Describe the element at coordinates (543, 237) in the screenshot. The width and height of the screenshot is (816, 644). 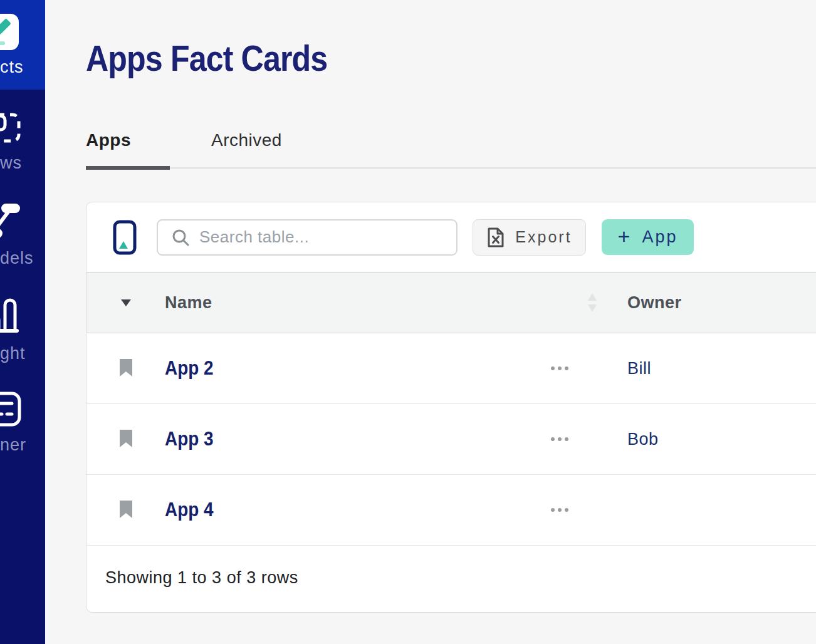
I see `export-button-label: Export` at that location.